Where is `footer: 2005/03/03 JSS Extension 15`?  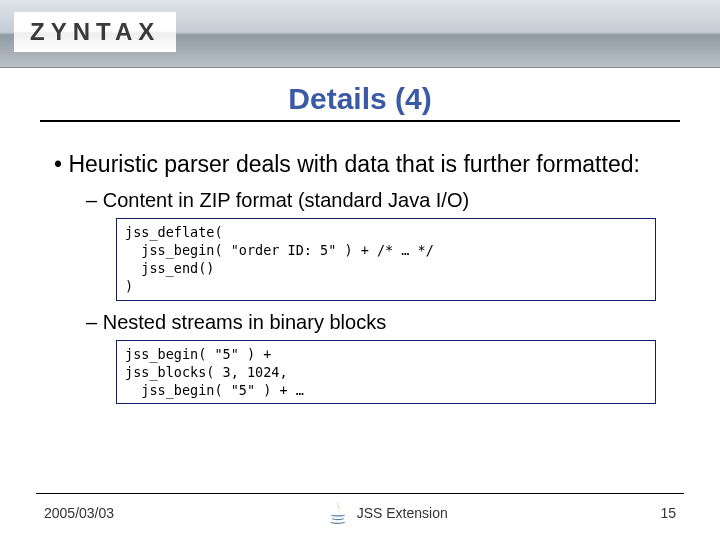 footer: 2005/03/03 JSS Extension 15 is located at coordinates (360, 513).